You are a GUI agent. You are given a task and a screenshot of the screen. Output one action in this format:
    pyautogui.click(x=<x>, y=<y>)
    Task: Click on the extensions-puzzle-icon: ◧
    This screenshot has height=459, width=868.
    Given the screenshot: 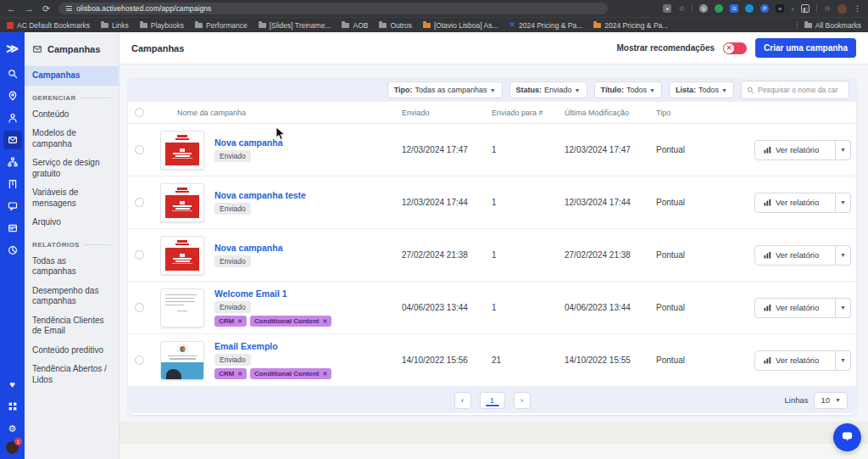 What is the action you would take?
    pyautogui.click(x=805, y=8)
    